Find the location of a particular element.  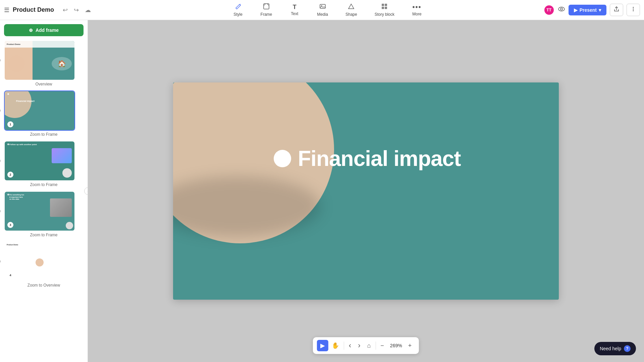

slide-thumb-5: Product Demo 4 is located at coordinates (40, 261).